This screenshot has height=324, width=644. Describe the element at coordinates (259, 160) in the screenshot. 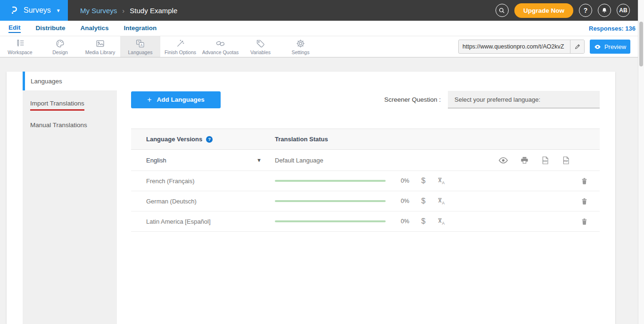

I see `chevron-down-icon: ▼` at that location.